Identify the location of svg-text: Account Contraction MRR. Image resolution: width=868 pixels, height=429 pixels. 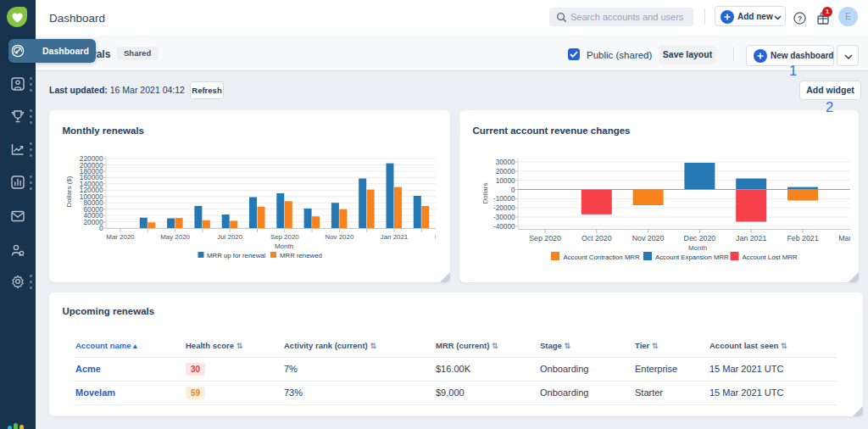
(602, 258).